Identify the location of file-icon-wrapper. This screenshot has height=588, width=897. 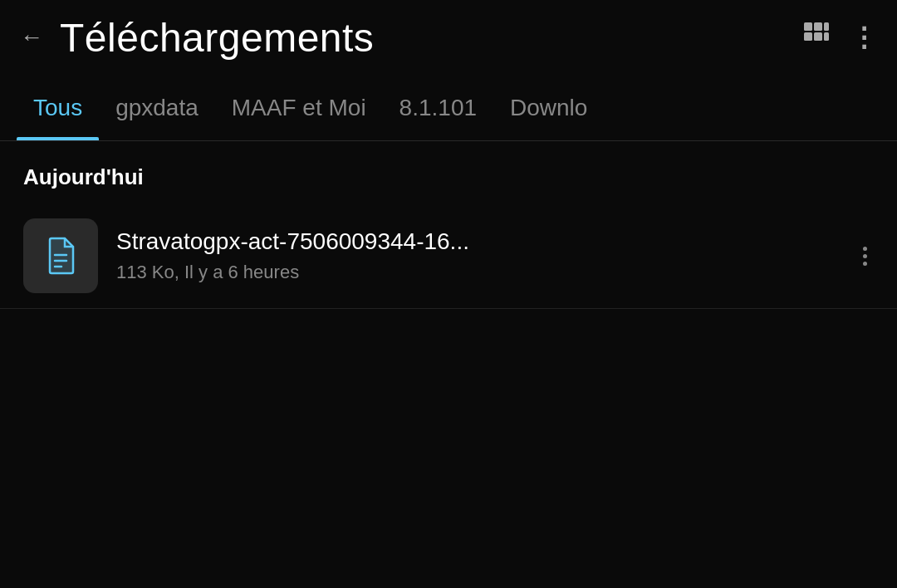
(61, 256).